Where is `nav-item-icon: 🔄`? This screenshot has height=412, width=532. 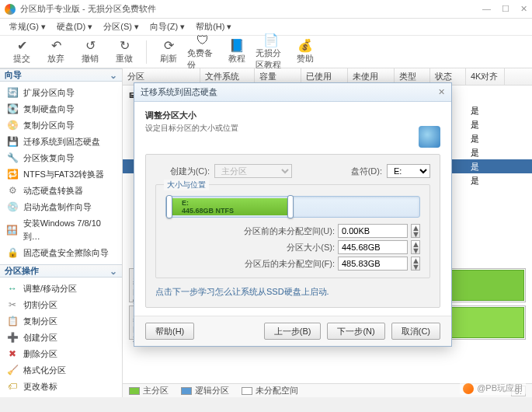
nav-item-icon: 🔄 is located at coordinates (12, 93).